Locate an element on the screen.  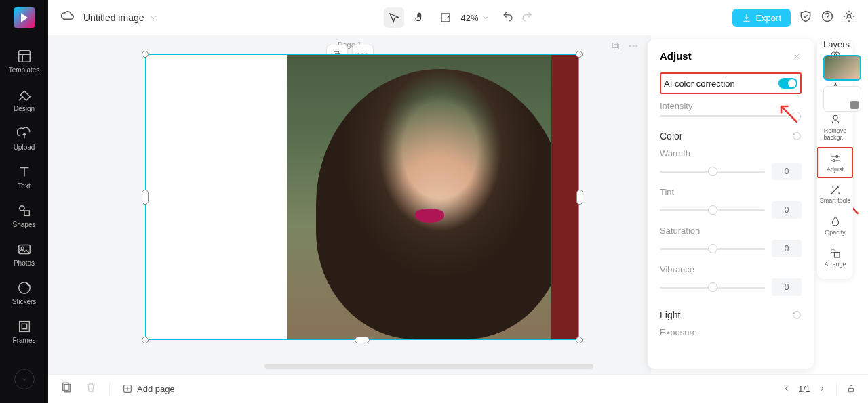
resize-handle-br is located at coordinates (579, 340).